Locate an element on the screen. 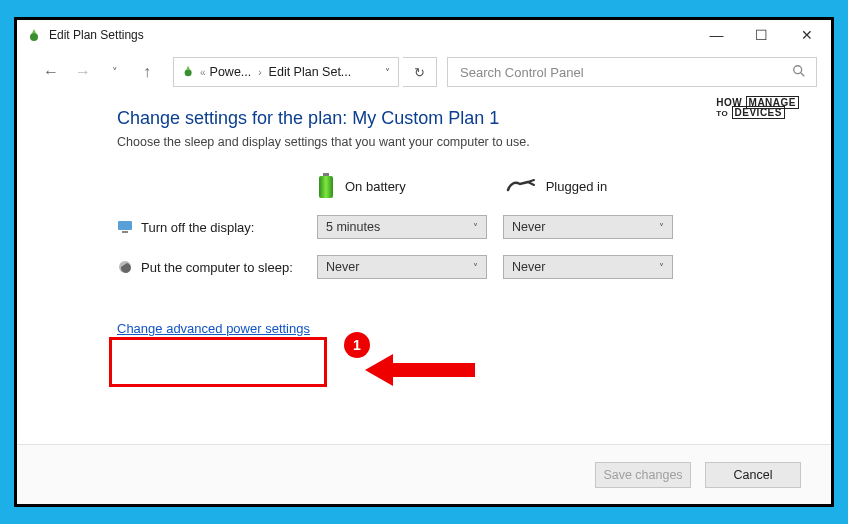  search-input is located at coordinates (632, 72).